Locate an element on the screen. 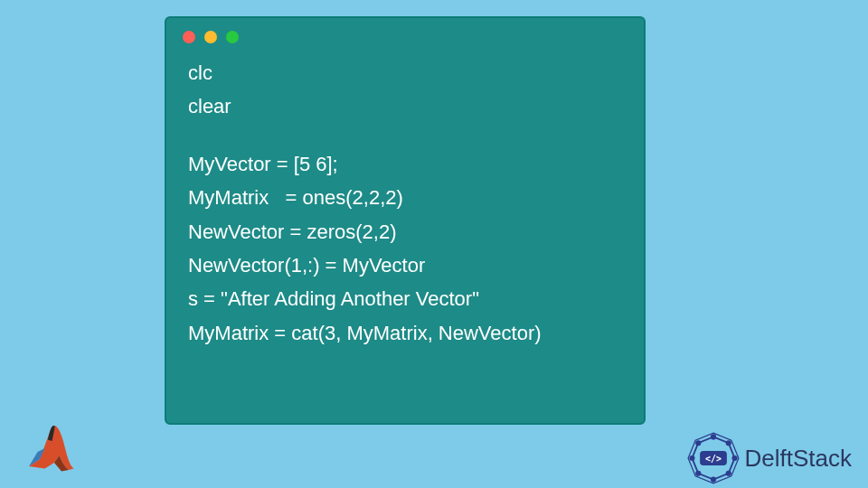 Image resolution: width=868 pixels, height=488 pixels. delftstack-label: DelftStack is located at coordinates (799, 459).